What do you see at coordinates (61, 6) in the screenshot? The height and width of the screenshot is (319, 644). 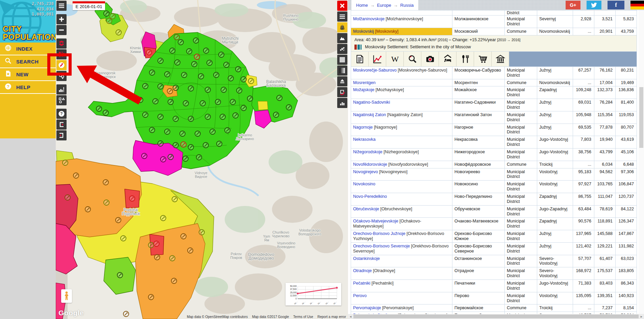 I see `menu-icon` at bounding box center [61, 6].